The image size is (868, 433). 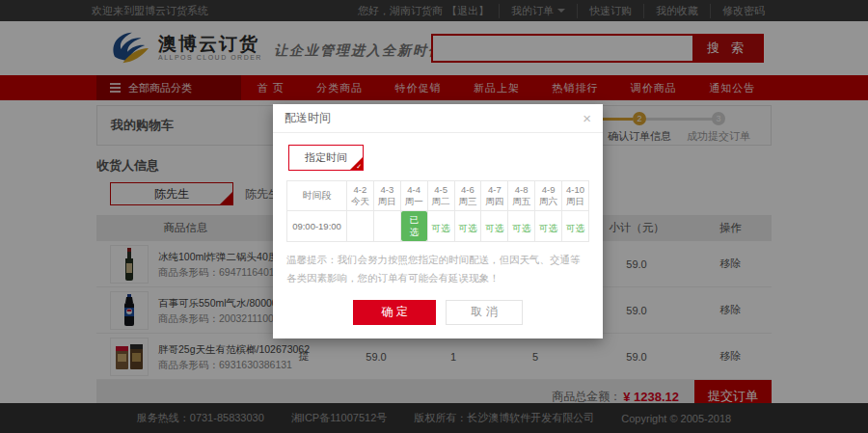 What do you see at coordinates (394, 312) in the screenshot?
I see `confirm-button: 确 定` at bounding box center [394, 312].